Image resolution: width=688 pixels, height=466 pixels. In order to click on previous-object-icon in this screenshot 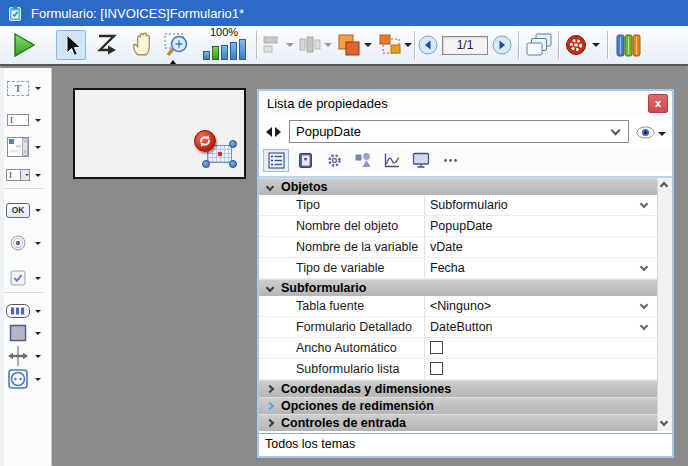, I will do `click(269, 132)`.